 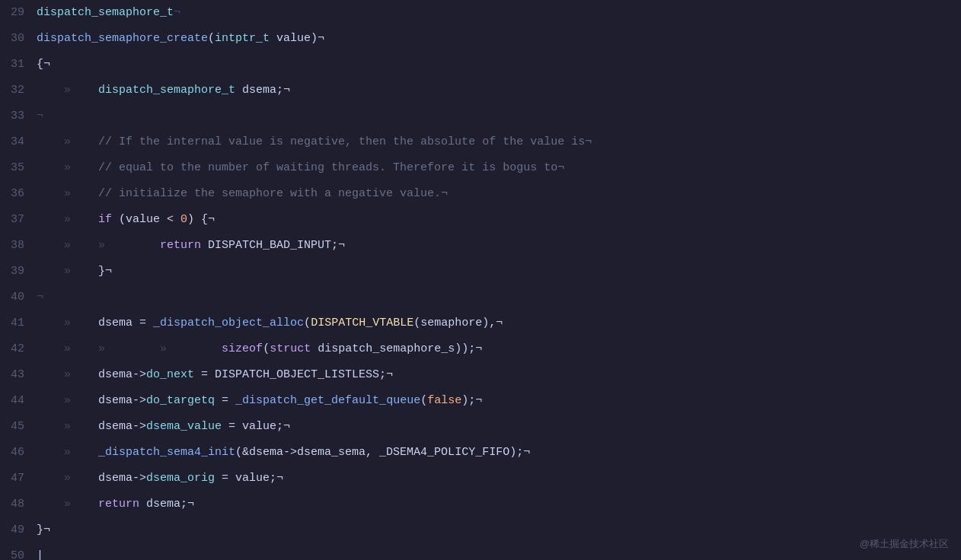 I want to click on line-content: » if (value < 0) {¬, so click(x=496, y=220).